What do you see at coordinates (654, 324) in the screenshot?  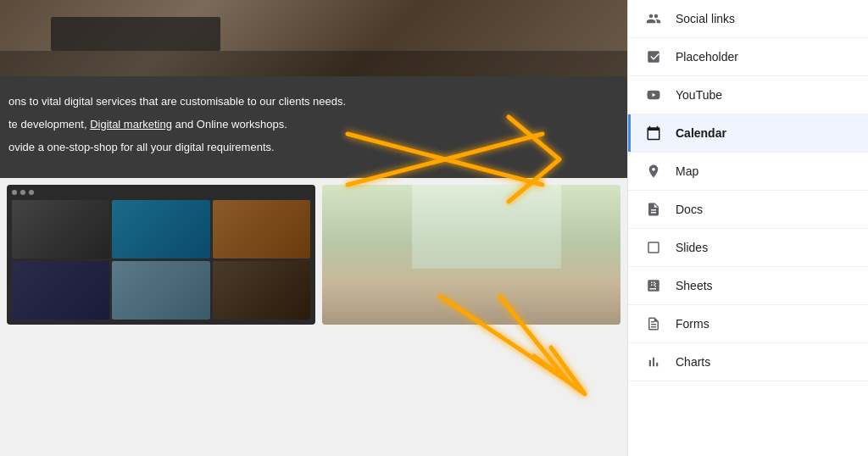 I see `forms-icon` at bounding box center [654, 324].